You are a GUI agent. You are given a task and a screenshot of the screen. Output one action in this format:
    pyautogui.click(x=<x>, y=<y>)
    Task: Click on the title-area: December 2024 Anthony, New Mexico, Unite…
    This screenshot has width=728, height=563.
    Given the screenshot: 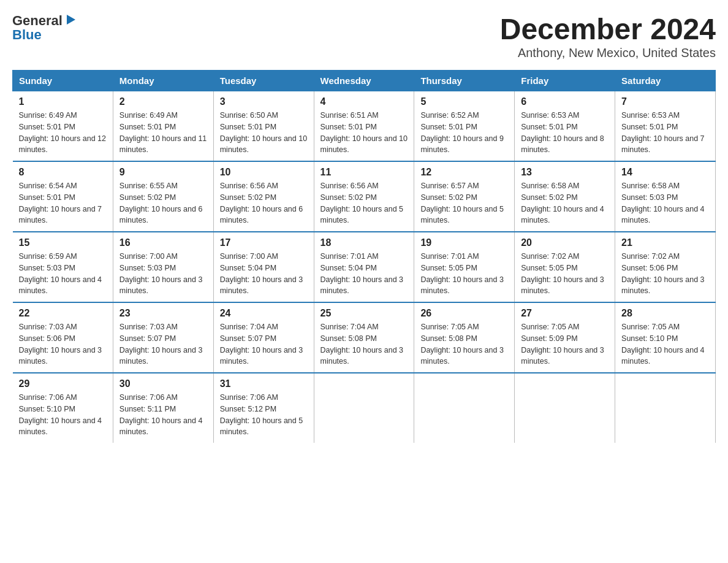 What is the action you would take?
    pyautogui.click(x=608, y=36)
    